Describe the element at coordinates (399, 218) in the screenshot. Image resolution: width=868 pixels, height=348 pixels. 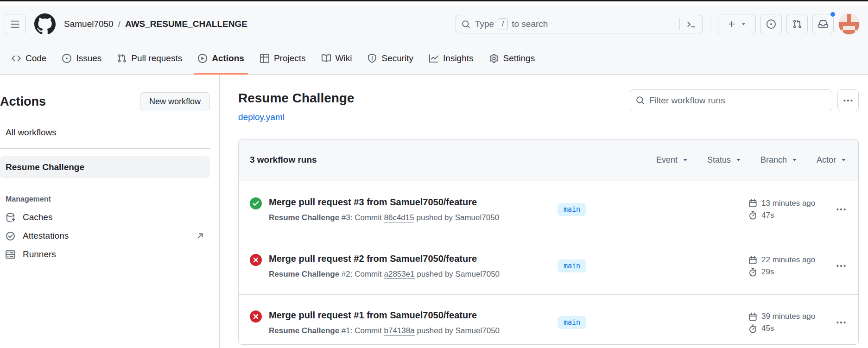
I see `commit-link: 86c4d15` at that location.